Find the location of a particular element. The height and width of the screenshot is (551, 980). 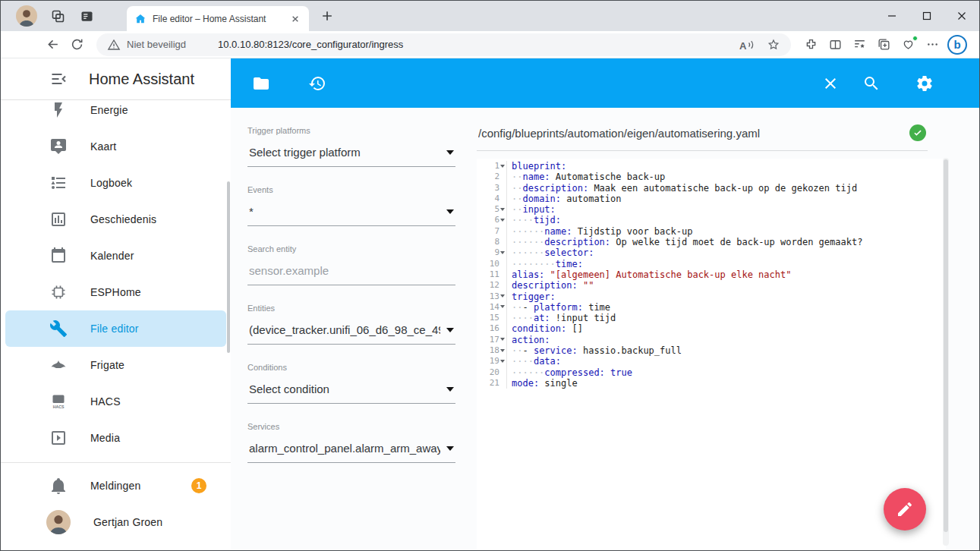

code-text: ····data: is located at coordinates (536, 361).